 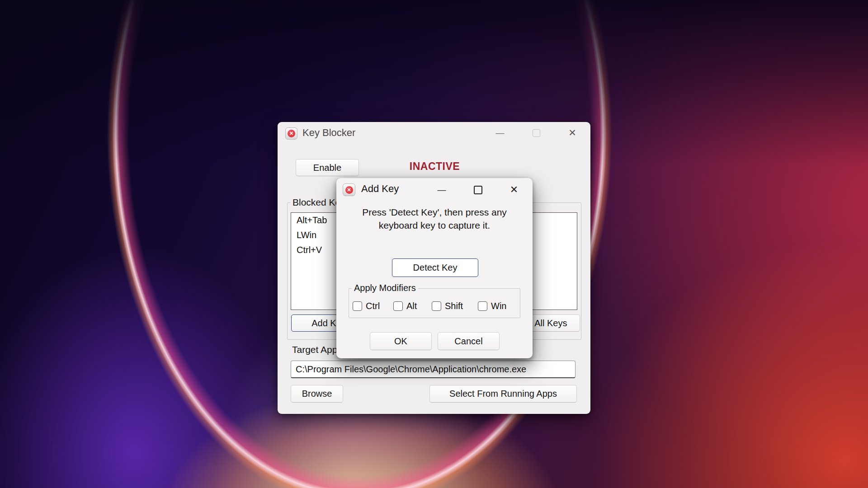 I want to click on checkbox-ctrl-icon, so click(x=357, y=306).